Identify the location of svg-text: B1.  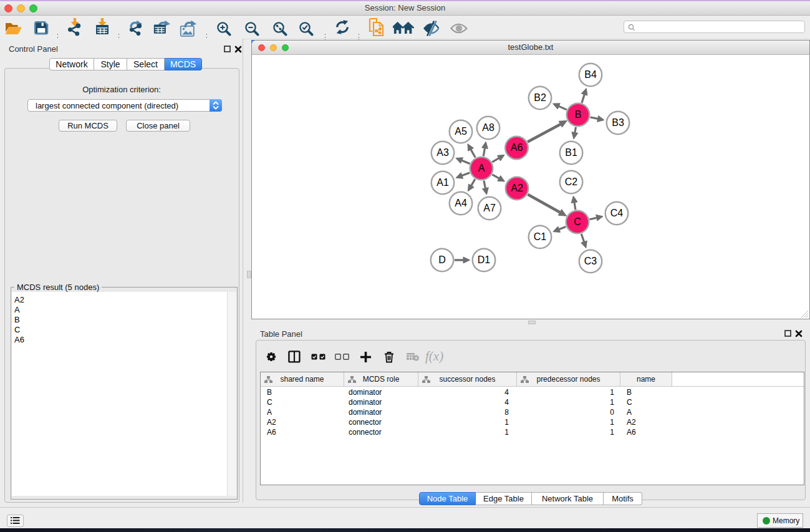
(571, 152).